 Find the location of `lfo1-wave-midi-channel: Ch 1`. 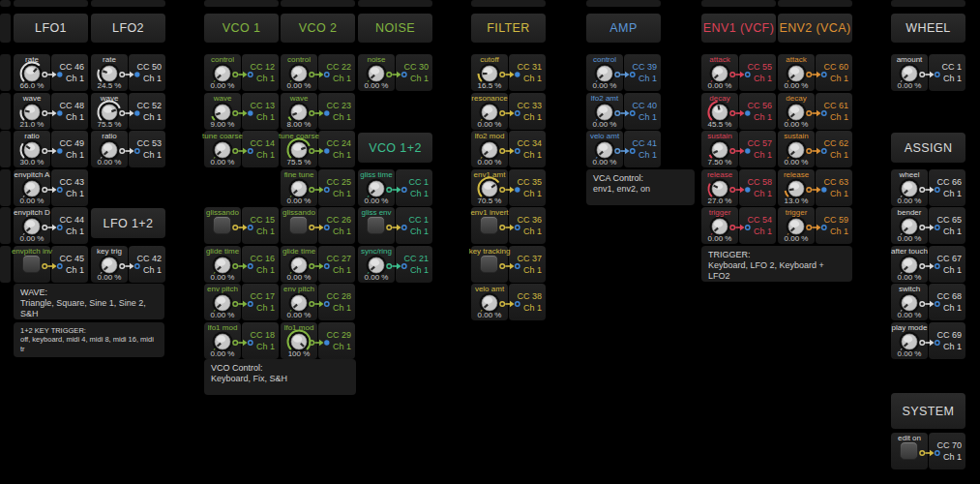

lfo1-wave-midi-channel: Ch 1 is located at coordinates (75, 117).